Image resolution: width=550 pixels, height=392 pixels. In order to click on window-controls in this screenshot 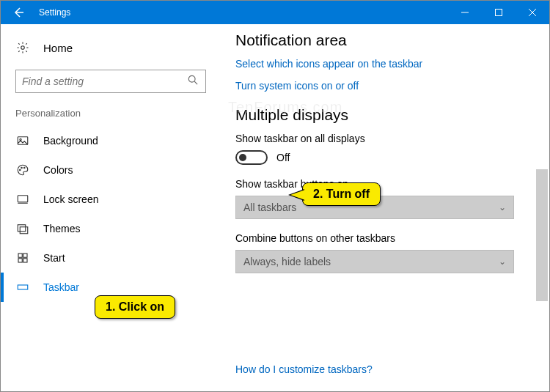, I will do `click(499, 12)`.